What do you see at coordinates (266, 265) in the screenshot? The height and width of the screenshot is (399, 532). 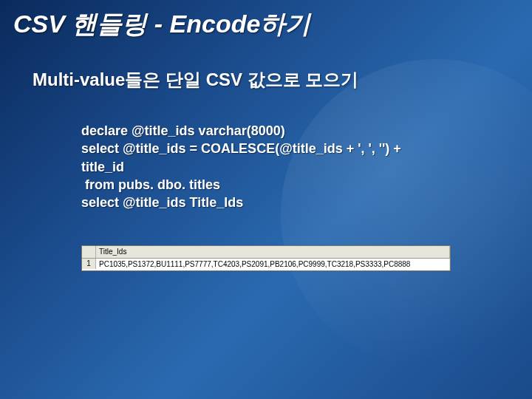 I see `result-data-row: 1 PC1035,PS1372,BU1111,PS7777,TC4203,PS2…` at bounding box center [266, 265].